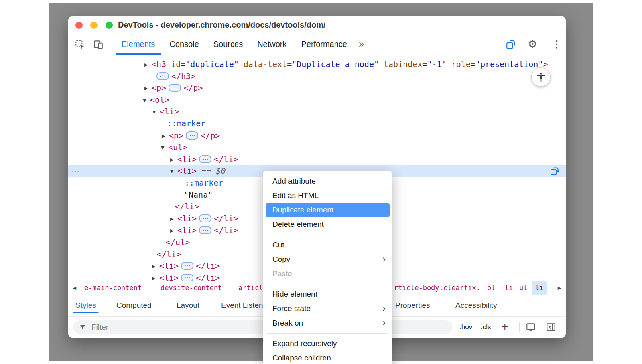  What do you see at coordinates (476, 305) in the screenshot?
I see `tab-accessibility: Accessibility` at bounding box center [476, 305].